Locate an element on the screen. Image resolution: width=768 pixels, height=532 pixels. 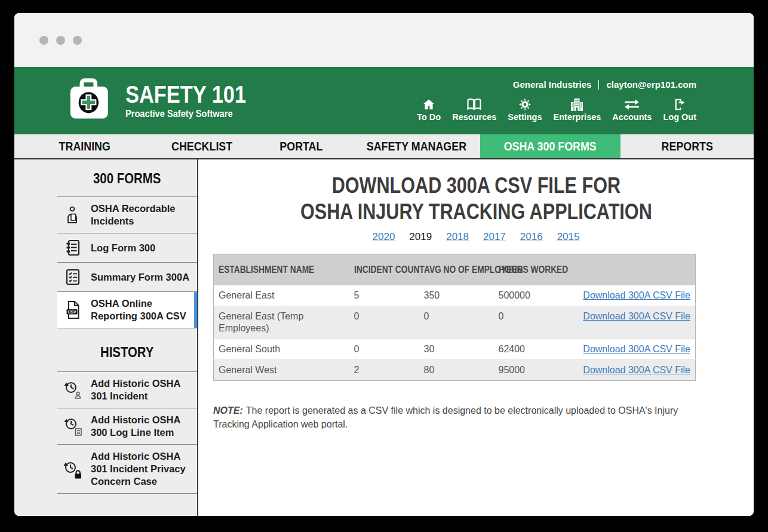
hours-worked: 62400 is located at coordinates (534, 350).